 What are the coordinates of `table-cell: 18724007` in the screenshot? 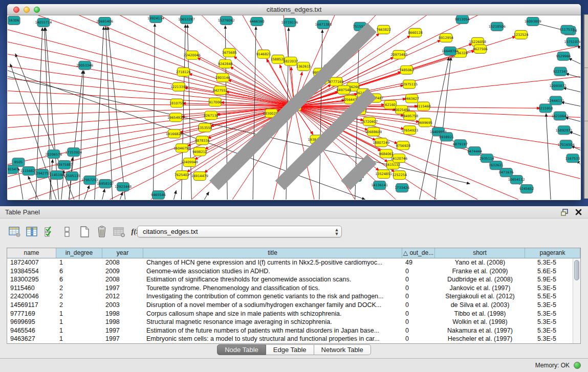 It's located at (32, 263).